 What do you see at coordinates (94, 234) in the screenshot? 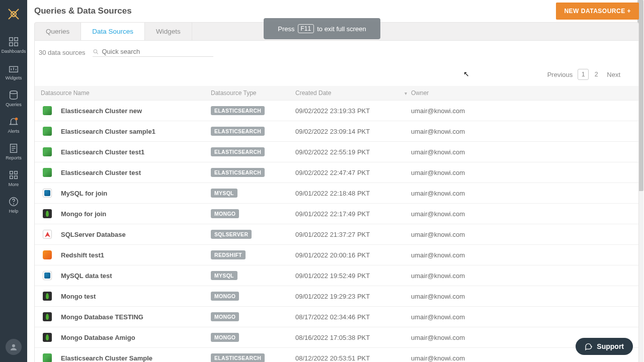
I see `datasource-name: SQLServer Database` at bounding box center [94, 234].